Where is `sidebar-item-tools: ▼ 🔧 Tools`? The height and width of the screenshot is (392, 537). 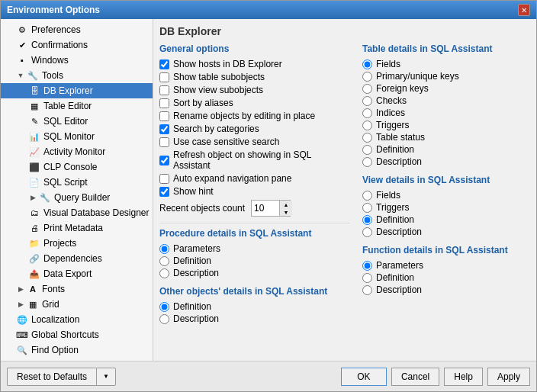 sidebar-item-tools: ▼ 🔧 Tools is located at coordinates (76, 76).